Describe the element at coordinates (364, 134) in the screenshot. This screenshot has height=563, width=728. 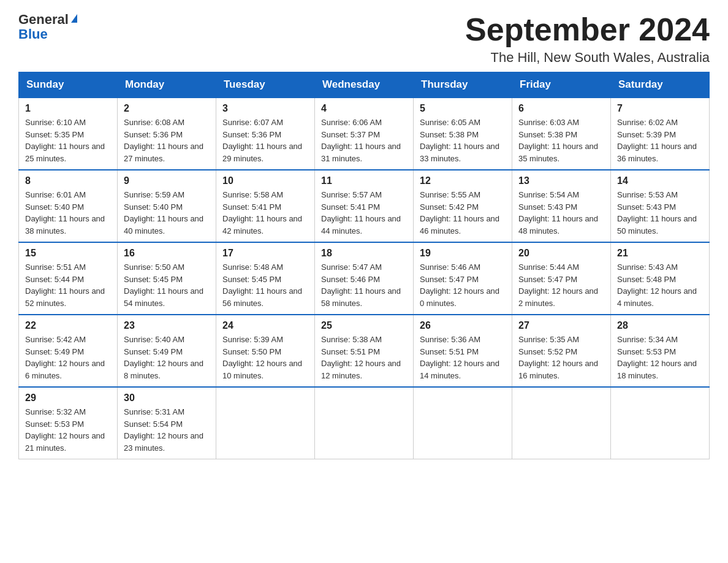
I see `calendar-cell: 4 Sunrise: 6:06 AMSunset: 5:37 PMDayligh…` at that location.